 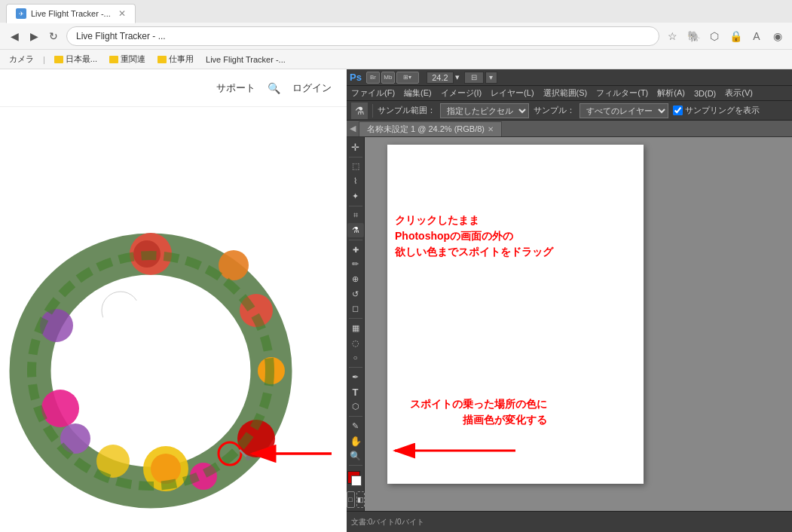 What do you see at coordinates (356, 216) in the screenshot?
I see `crop-tool: ⌗` at bounding box center [356, 216].